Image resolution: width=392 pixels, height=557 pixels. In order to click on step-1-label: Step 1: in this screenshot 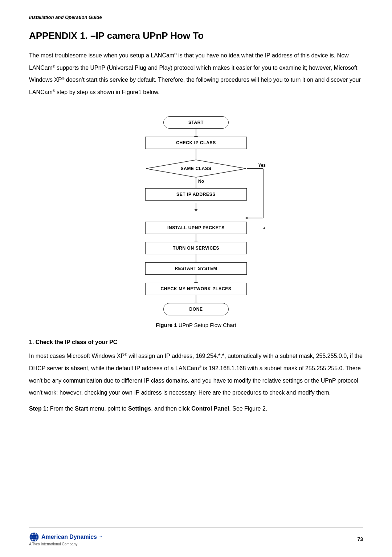, I will do `click(38, 408)`.